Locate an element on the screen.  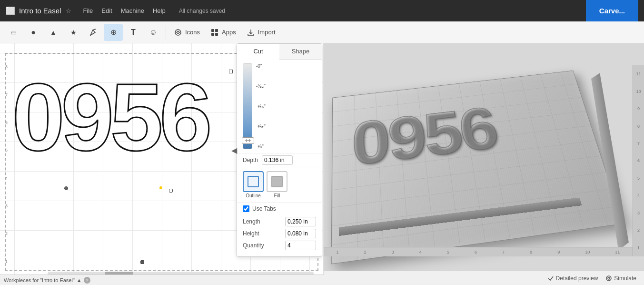
icons-tool: Icons is located at coordinates (187, 32).